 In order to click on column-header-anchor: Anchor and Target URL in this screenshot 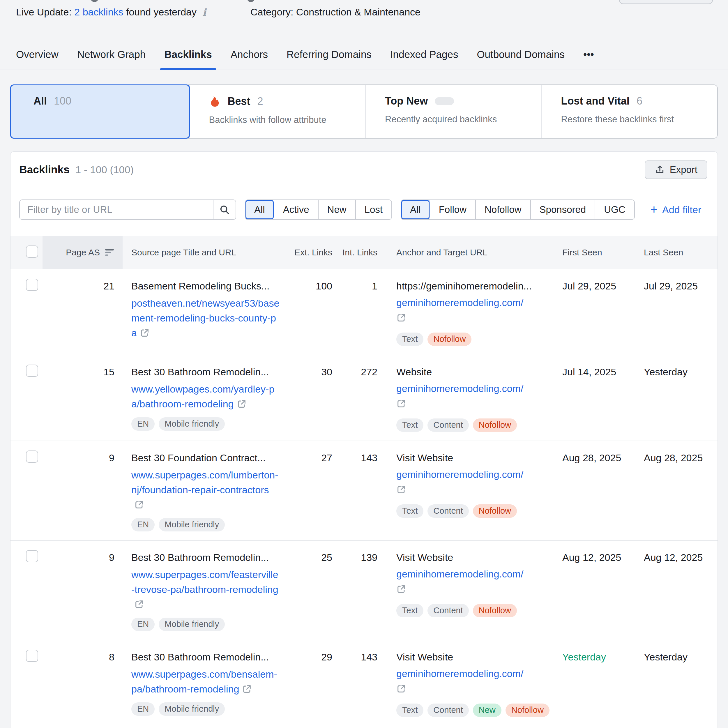, I will do `click(469, 252)`.